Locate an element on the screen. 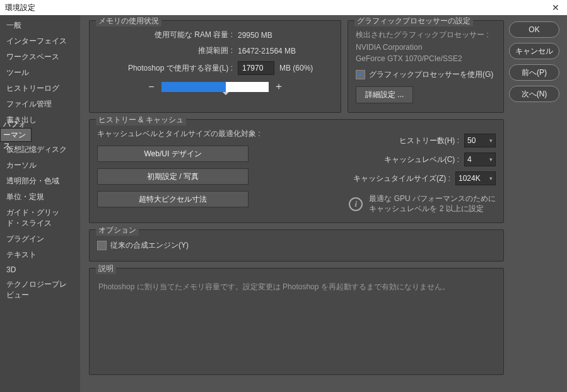 The height and width of the screenshot is (392, 567). options-title: オプション is located at coordinates (117, 231).